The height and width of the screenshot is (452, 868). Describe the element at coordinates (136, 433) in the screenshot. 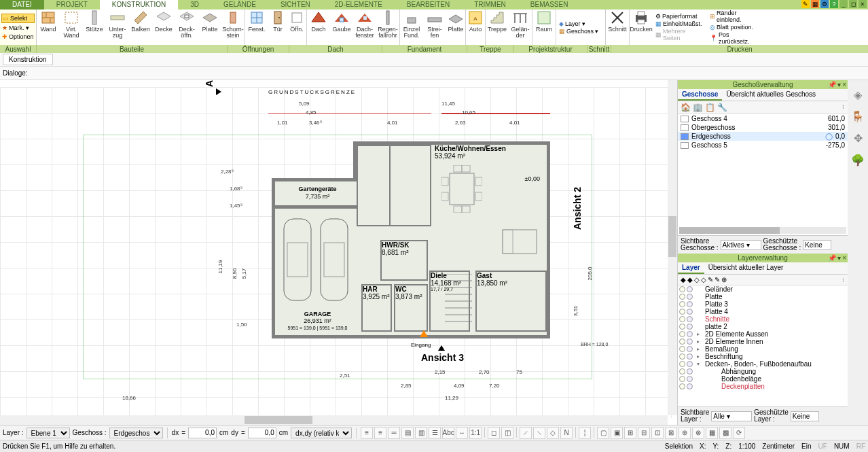

I see `geschoss-select: Erdgeschos` at that location.